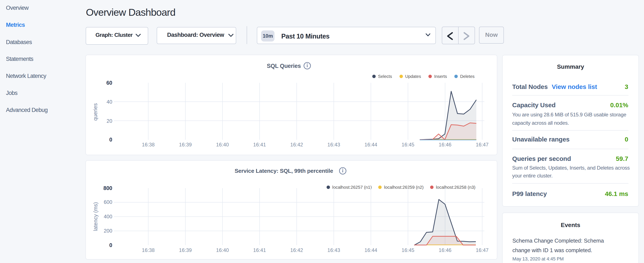 The height and width of the screenshot is (263, 644). What do you see at coordinates (108, 202) in the screenshot?
I see `svg-text: 600` at bounding box center [108, 202].